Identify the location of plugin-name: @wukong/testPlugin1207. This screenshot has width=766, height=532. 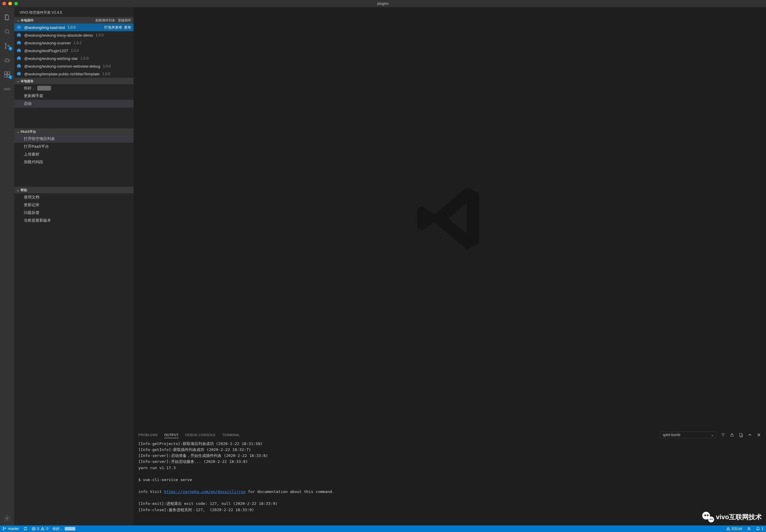
(46, 51).